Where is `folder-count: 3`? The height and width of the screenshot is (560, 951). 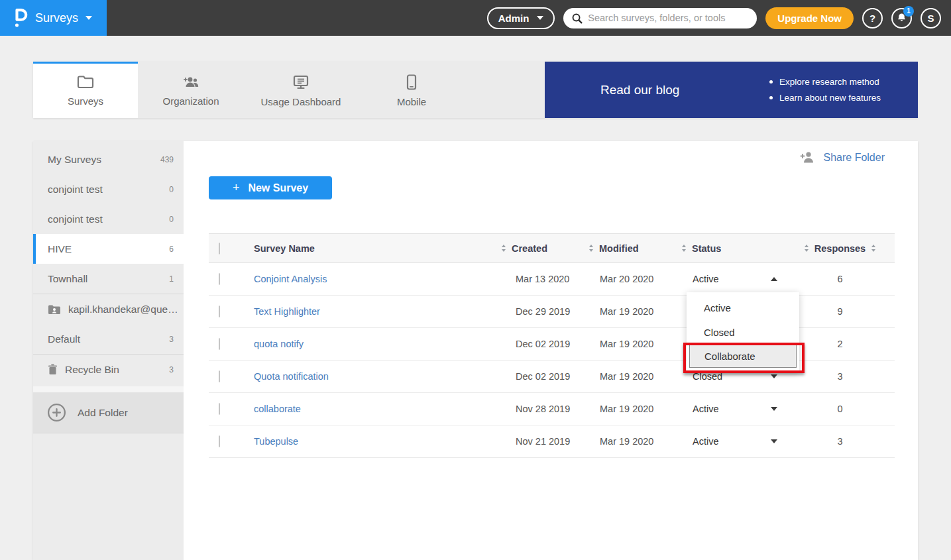
folder-count: 3 is located at coordinates (171, 370).